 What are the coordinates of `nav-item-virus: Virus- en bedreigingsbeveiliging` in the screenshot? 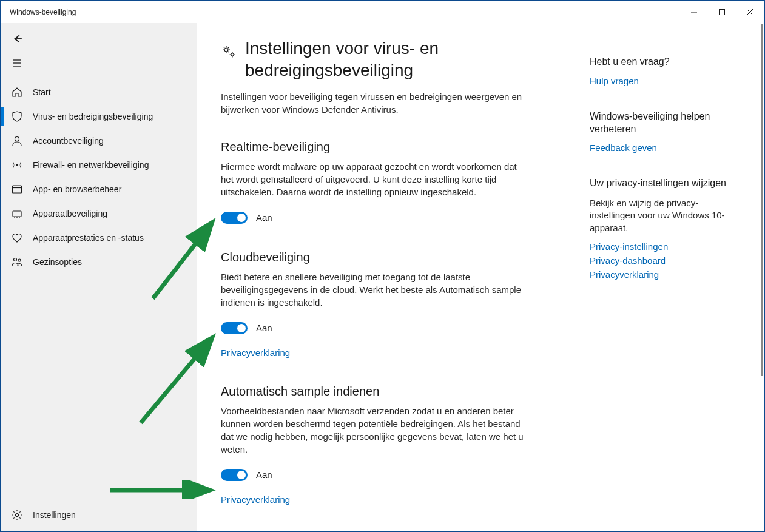 It's located at (99, 116).